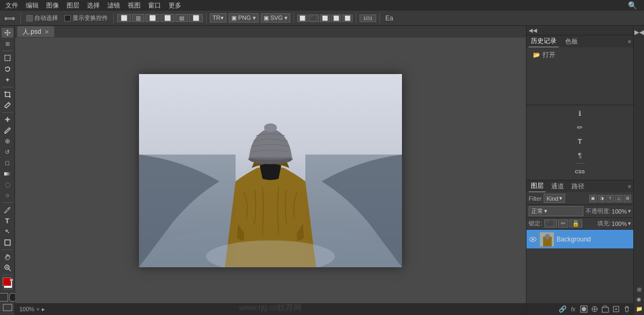 The image size is (644, 315). What do you see at coordinates (580, 141) in the screenshot?
I see `type-panel-icon: T` at bounding box center [580, 141].